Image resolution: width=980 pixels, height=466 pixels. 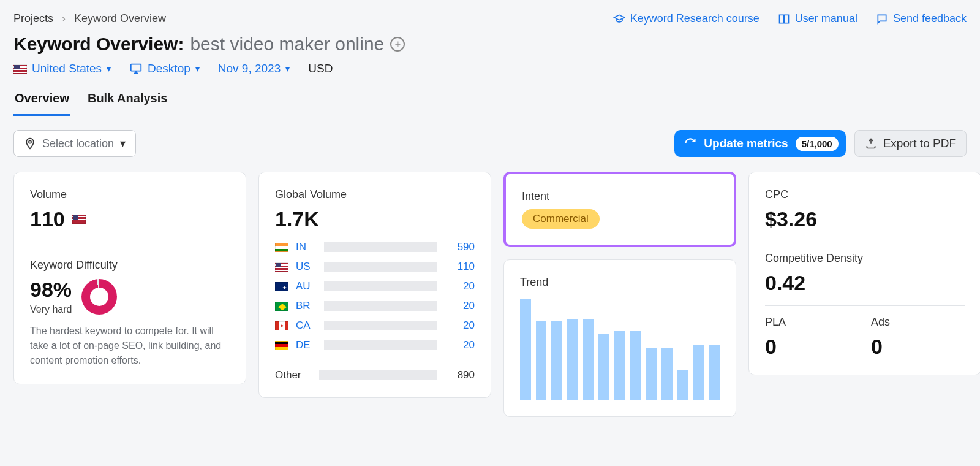 What do you see at coordinates (882, 19) in the screenshot?
I see `chat-icon` at bounding box center [882, 19].